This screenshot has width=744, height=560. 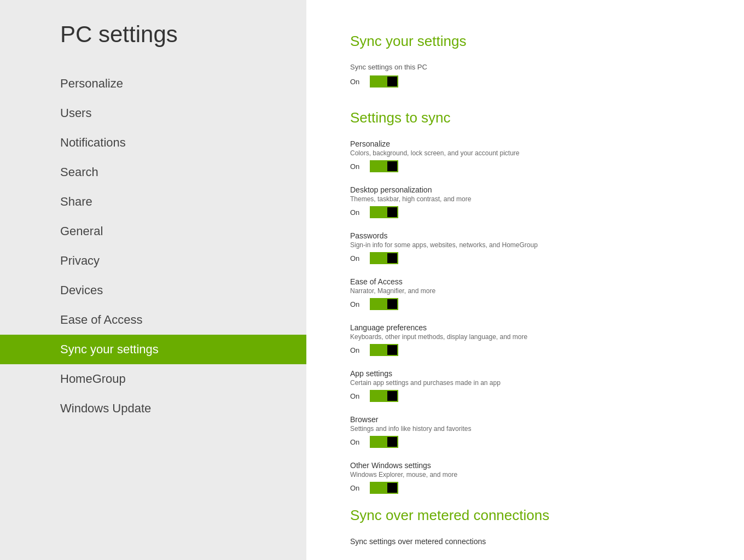 What do you see at coordinates (525, 236) in the screenshot?
I see `sync-item-label-2: Passwords` at bounding box center [525, 236].